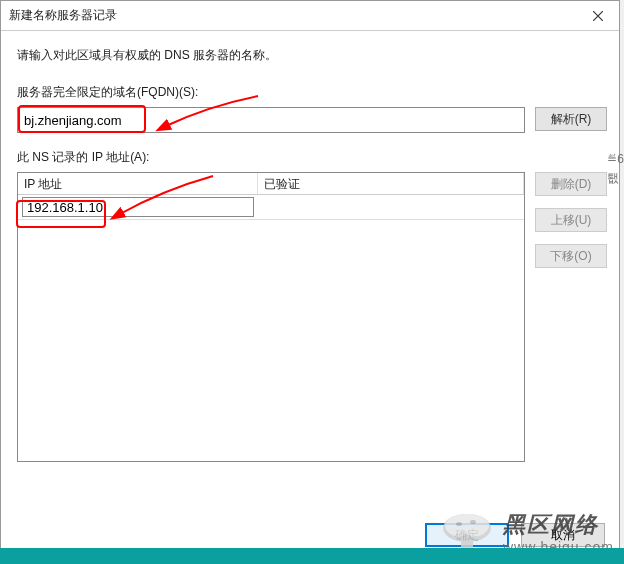 This screenshot has height=564, width=624. Describe the element at coordinates (571, 220) in the screenshot. I see `move-up-button: 上移(U)` at that location.